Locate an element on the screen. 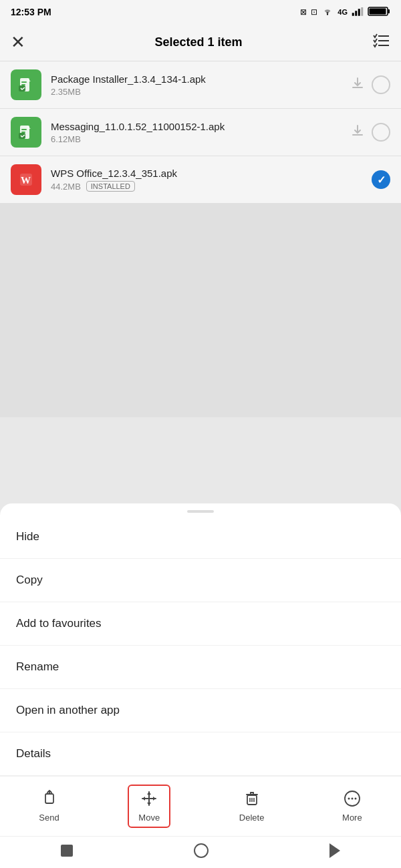 Image resolution: width=401 pixels, height=868 pixels. nav-bar is located at coordinates (200, 852).